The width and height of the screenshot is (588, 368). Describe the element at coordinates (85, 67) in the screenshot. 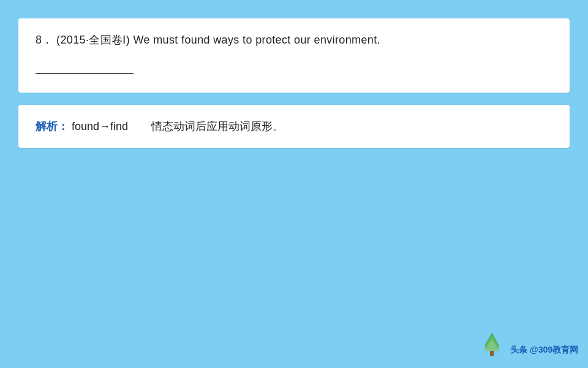

I see `answer-line` at that location.